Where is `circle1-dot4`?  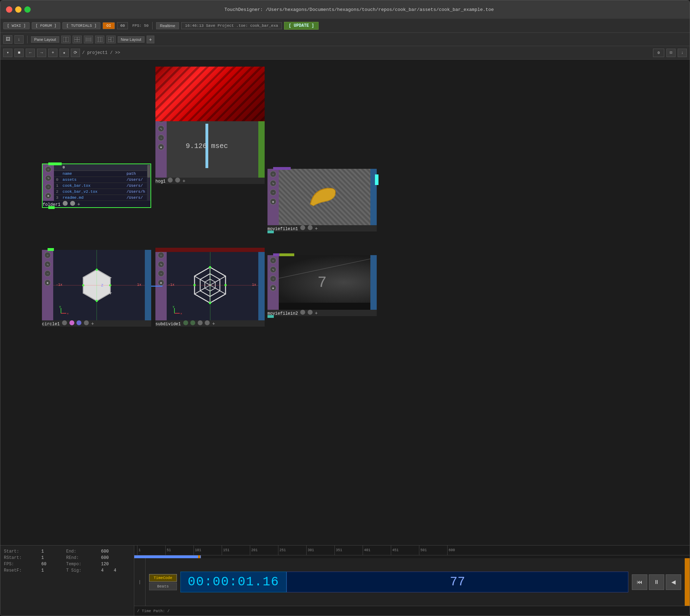 circle1-dot4 is located at coordinates (86, 323).